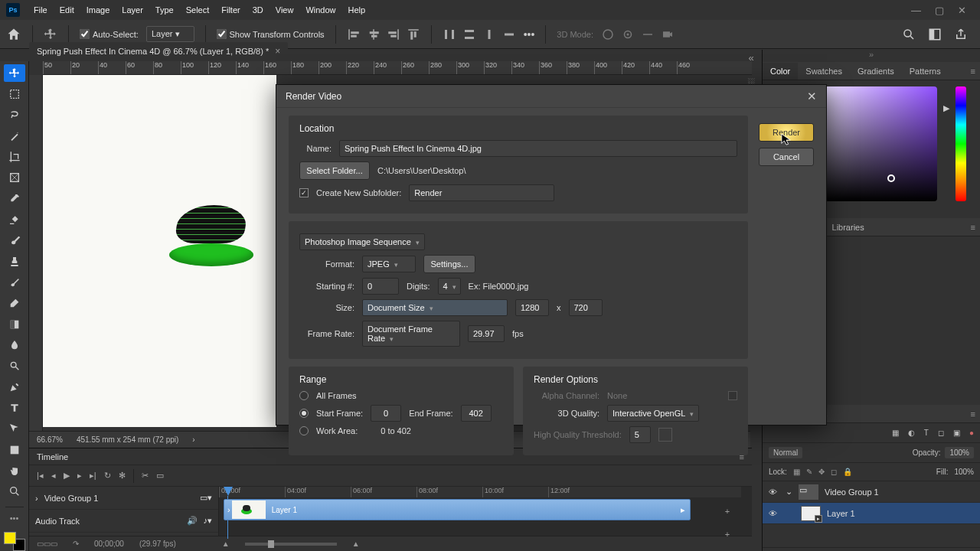  Describe the element at coordinates (871, 514) in the screenshot. I see `layer-layer1: 👁 ▸ Layer 1` at that location.